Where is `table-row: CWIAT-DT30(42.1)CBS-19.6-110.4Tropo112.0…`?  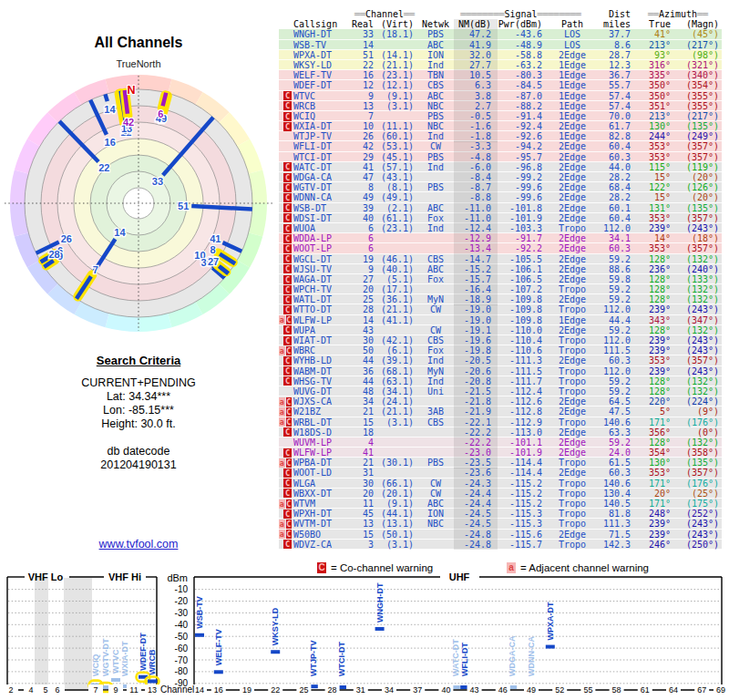 table-row: CWIAT-DT30(42.1)CBS-19.6-110.4Tropo112.0… is located at coordinates (500, 341).